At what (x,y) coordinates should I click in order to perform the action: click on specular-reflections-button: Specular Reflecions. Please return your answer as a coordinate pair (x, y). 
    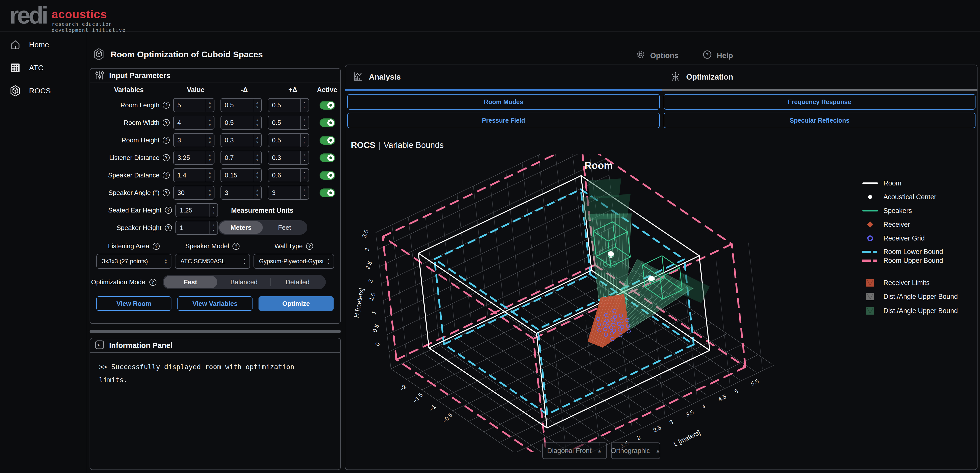
    Looking at the image, I should click on (819, 120).